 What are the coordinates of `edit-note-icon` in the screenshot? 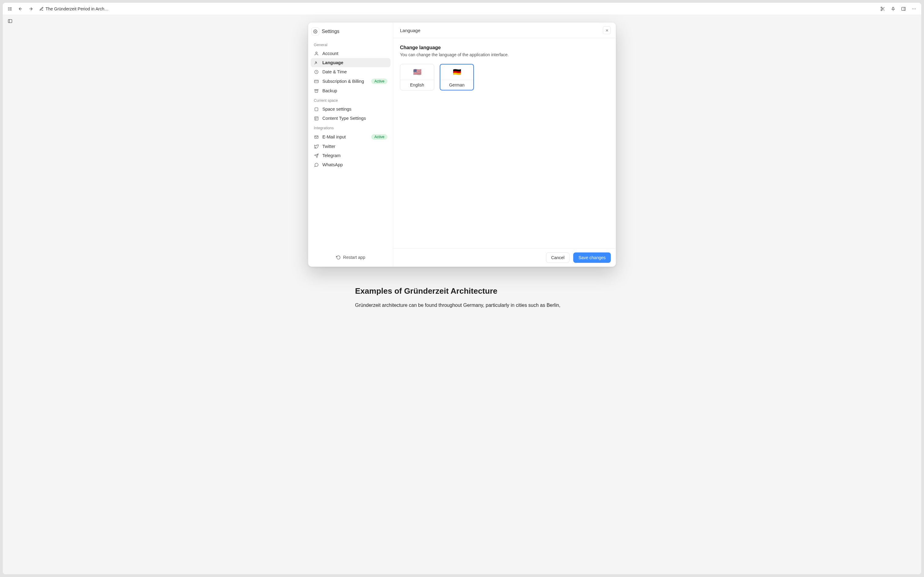 It's located at (42, 9).